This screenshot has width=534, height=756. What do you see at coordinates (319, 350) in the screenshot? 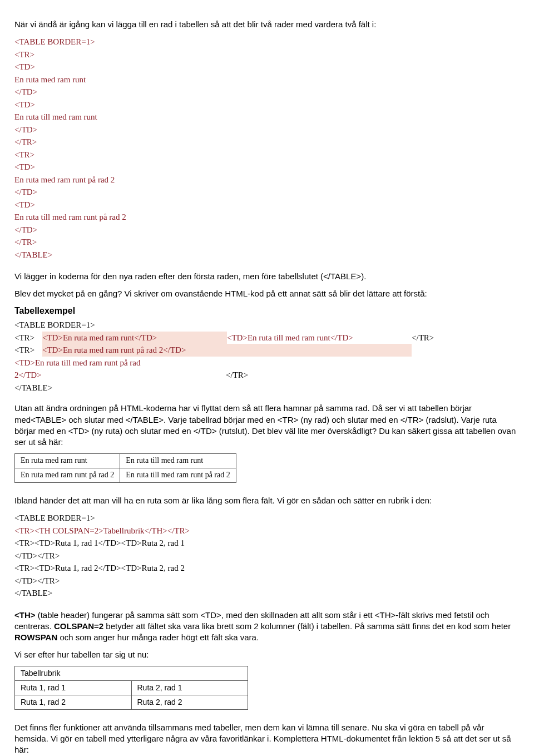
I see `tx-r2-spacer` at bounding box center [319, 350].